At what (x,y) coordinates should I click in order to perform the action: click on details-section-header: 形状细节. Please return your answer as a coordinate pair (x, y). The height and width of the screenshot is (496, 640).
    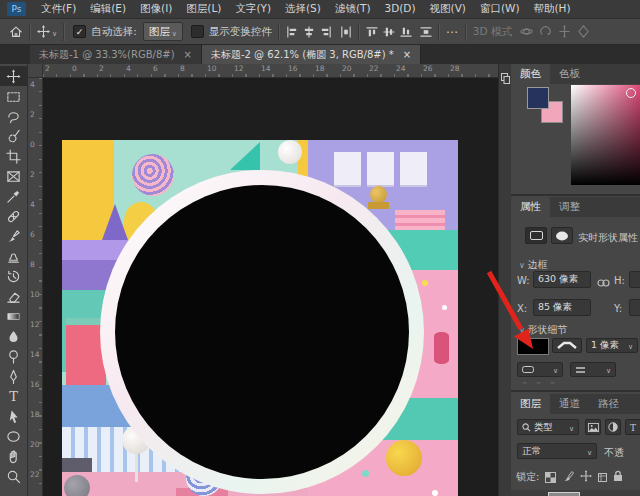
    Looking at the image, I should click on (543, 330).